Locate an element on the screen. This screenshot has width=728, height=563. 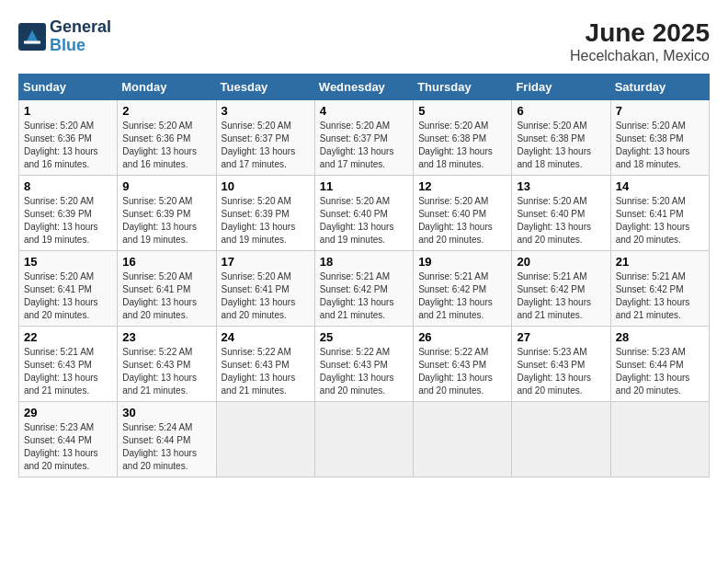
day-number: 20 is located at coordinates (561, 261).